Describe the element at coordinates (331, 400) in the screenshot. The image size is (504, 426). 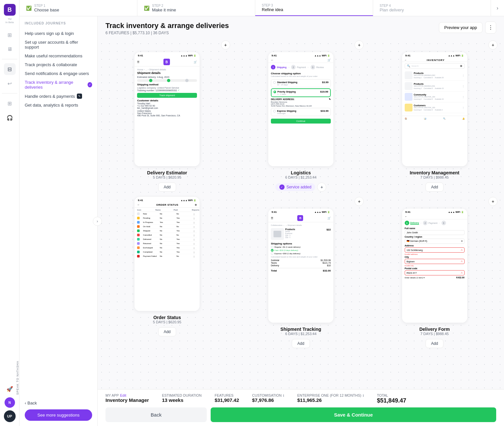
I see `enterprise-value: $11,965.26` at that location.